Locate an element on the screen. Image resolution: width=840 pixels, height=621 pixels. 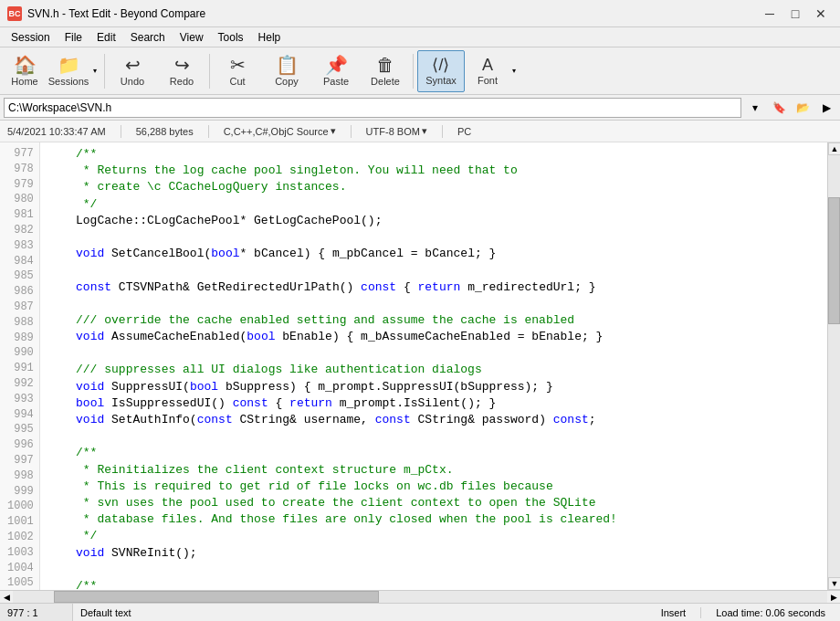
scroll-left-btn: ◀ is located at coordinates (6, 597).